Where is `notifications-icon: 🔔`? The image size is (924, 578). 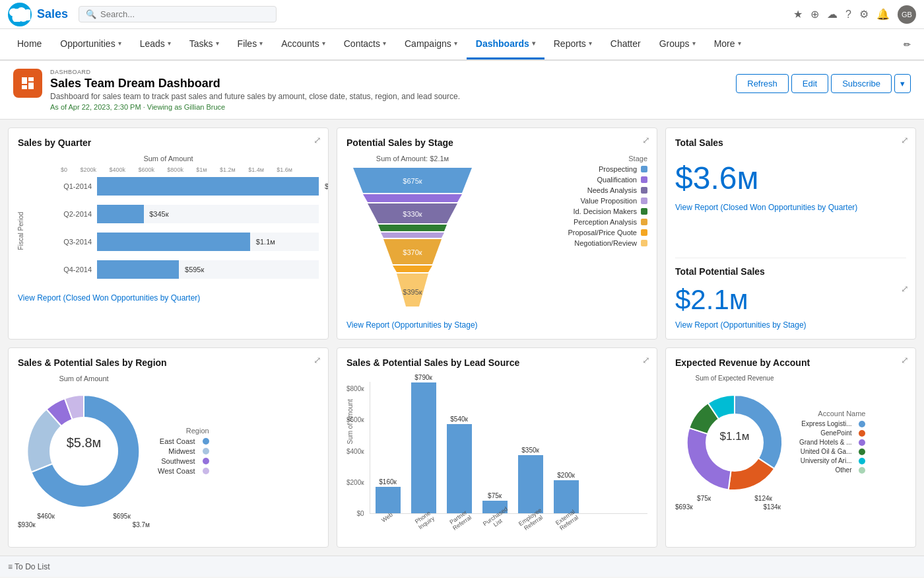
notifications-icon: 🔔 is located at coordinates (883, 15).